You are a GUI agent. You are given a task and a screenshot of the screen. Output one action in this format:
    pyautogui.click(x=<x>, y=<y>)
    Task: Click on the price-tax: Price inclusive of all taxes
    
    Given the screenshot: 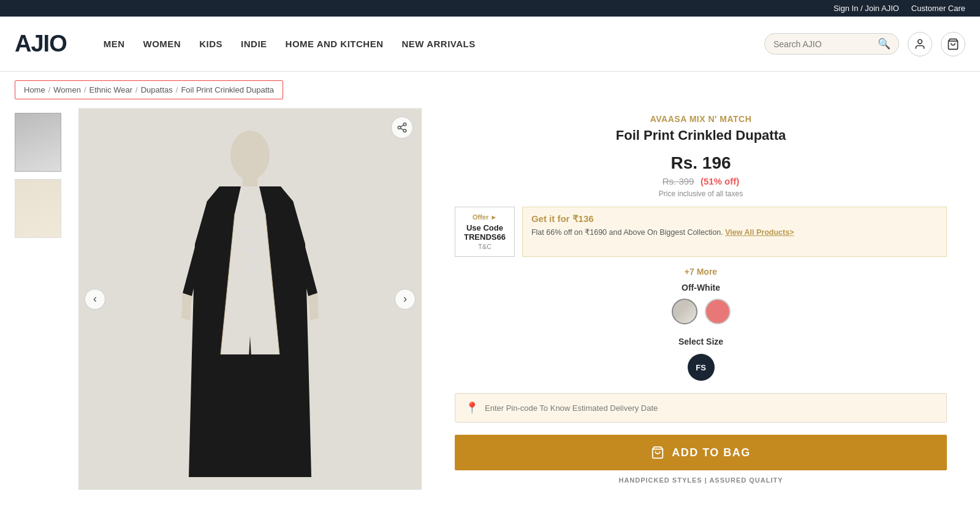 What is the action you would take?
    pyautogui.click(x=701, y=194)
    